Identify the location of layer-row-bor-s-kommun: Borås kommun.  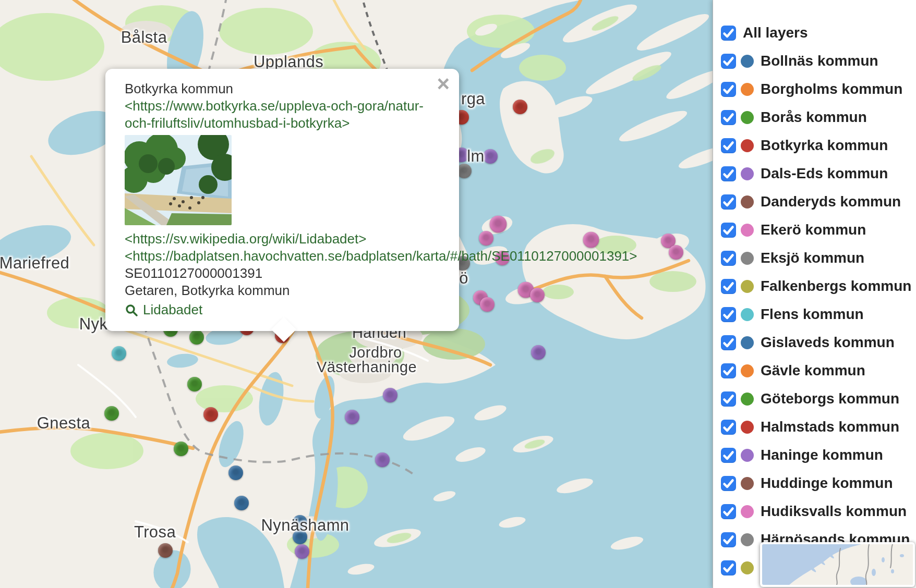
(818, 117).